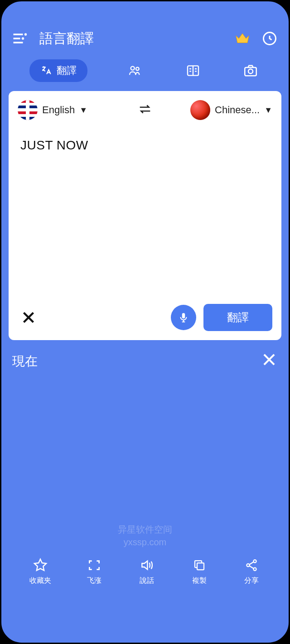  I want to click on tab-camera, so click(251, 71).